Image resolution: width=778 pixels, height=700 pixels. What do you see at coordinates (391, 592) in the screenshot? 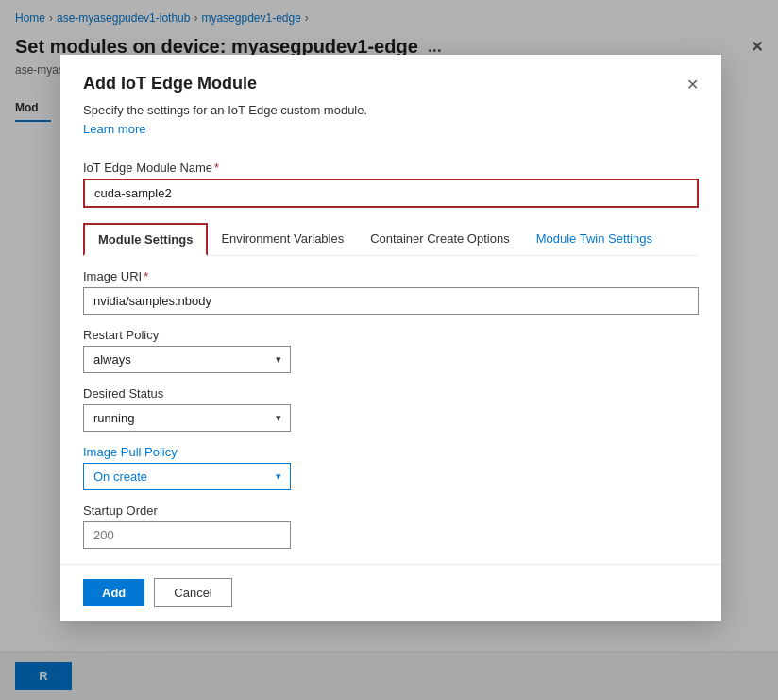
I see `modal-footer: Add Cancel` at bounding box center [391, 592].